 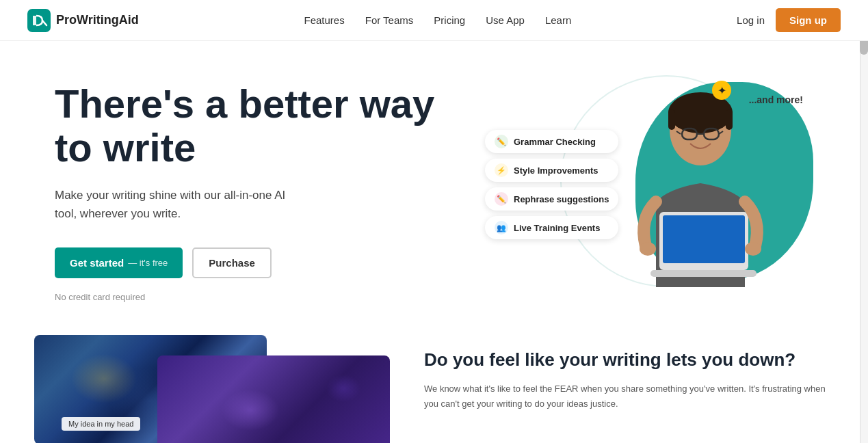 I want to click on hero-title: There's a better way to write, so click(x=246, y=126).